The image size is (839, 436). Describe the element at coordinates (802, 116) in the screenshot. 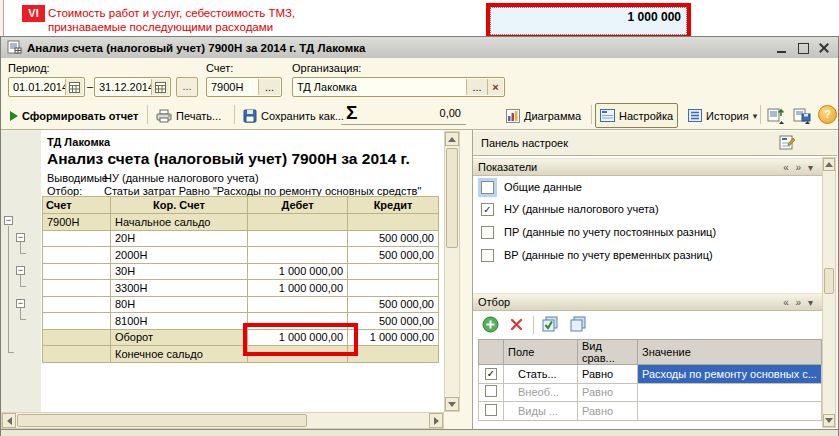

I see `save-settings-button` at that location.